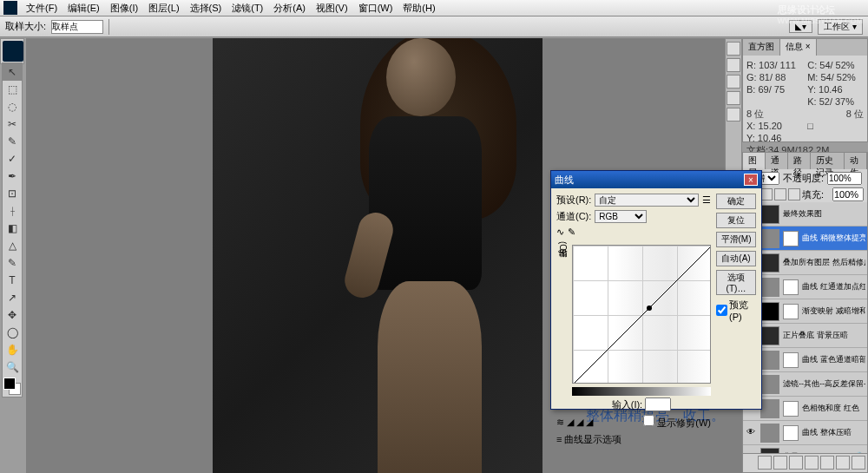  Describe the element at coordinates (207, 9) in the screenshot. I see `menu-select: 选择(S)` at that location.